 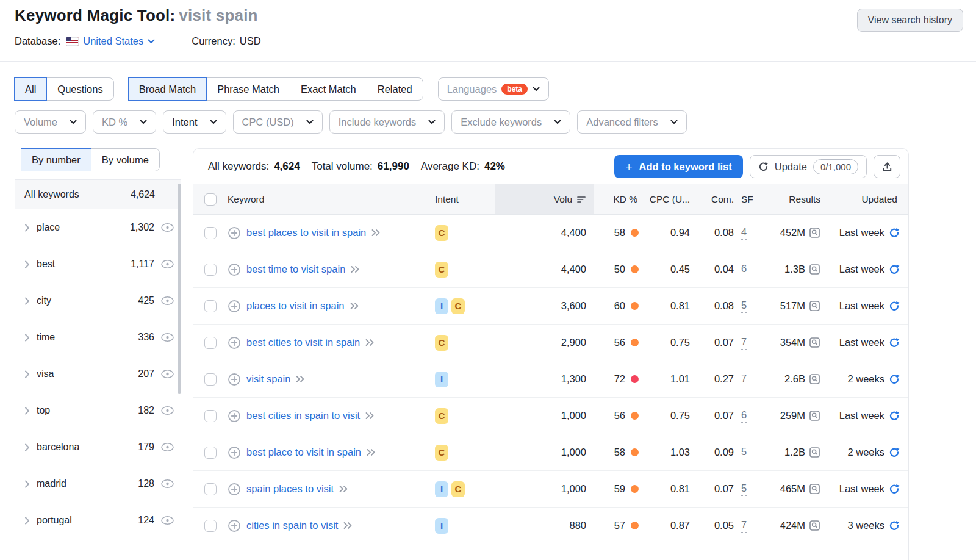 What do you see at coordinates (511, 122) in the screenshot?
I see `filter-dropdown: Exclude keywords` at bounding box center [511, 122].